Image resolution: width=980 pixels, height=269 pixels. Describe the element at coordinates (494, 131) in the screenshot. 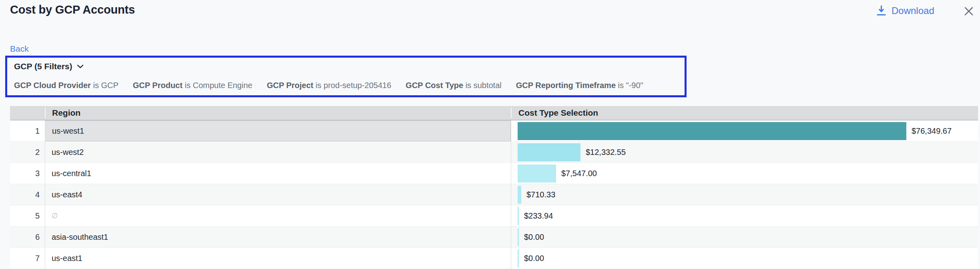

I see `table-row: 1us-west1$76,349.67` at that location.